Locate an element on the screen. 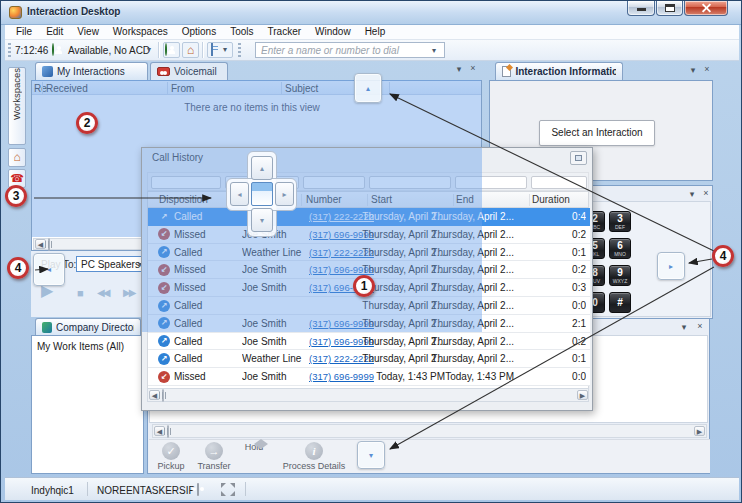  call-history-hscrollbar: ◀ ▶ is located at coordinates (368, 395).